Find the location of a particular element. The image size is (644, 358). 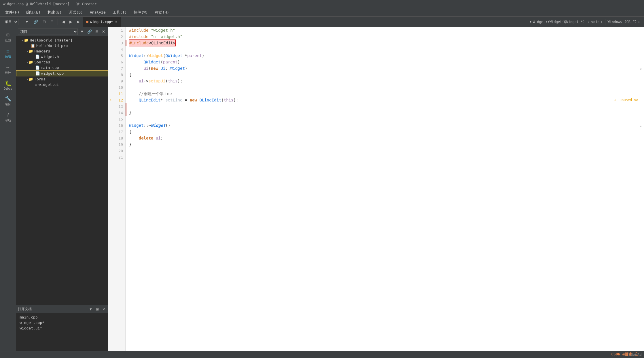

project-selector: 项目 is located at coordinates (10, 22).